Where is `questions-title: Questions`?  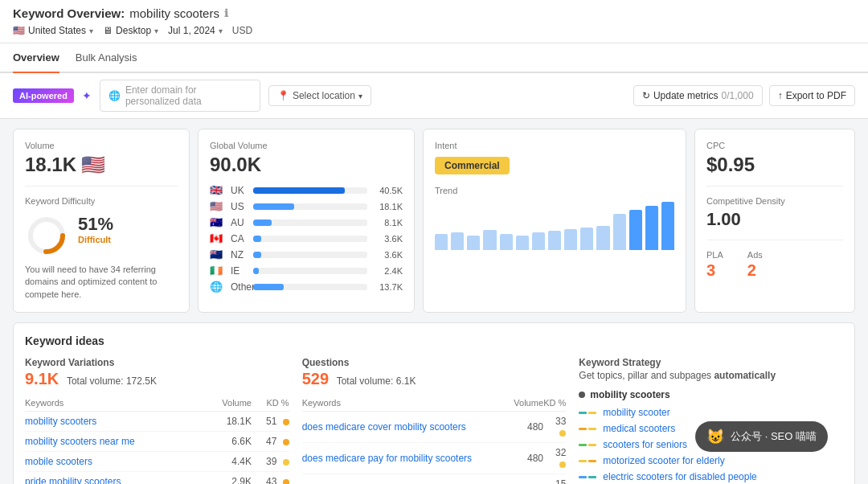 questions-title: Questions is located at coordinates (434, 363).